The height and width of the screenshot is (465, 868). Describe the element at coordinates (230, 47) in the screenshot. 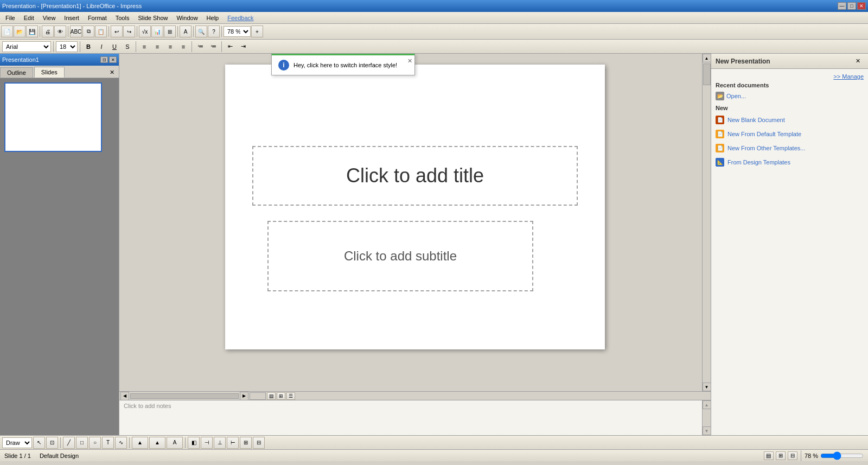

I see `indent-less-button: ⇤` at that location.